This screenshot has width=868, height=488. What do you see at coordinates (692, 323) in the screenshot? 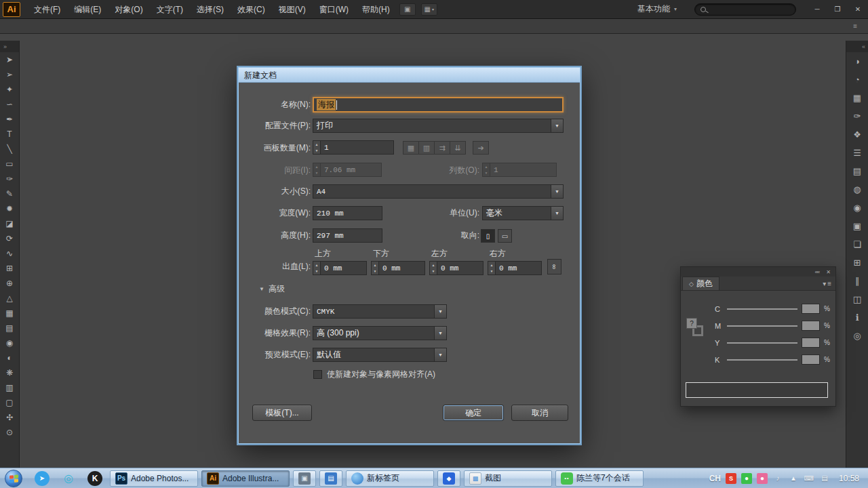
I see `fill-swatch: ?` at bounding box center [692, 323].